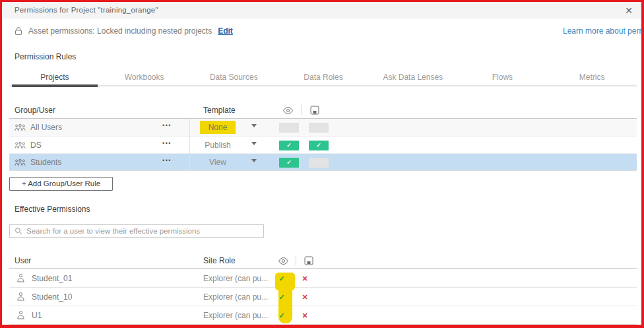  Describe the element at coordinates (219, 110) in the screenshot. I see `template-header: Template` at that location.